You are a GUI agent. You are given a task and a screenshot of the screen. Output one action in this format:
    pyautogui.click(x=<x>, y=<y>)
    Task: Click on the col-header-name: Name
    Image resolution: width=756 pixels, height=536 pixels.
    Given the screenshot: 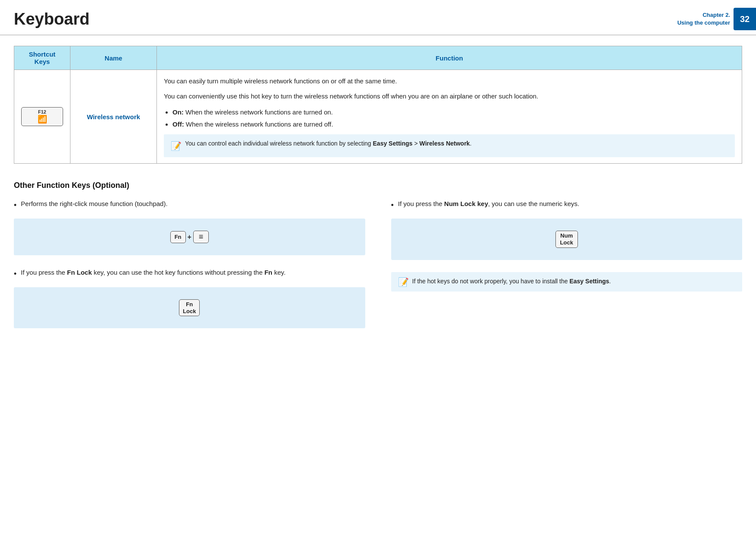 What is the action you would take?
    pyautogui.click(x=114, y=58)
    